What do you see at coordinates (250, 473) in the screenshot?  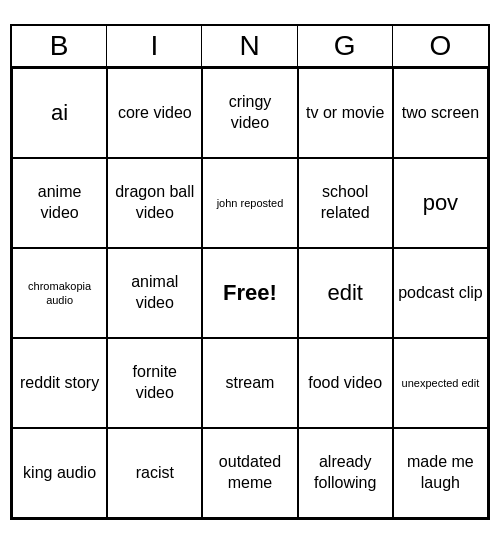 I see `bingo-cell: outdated meme` at bounding box center [250, 473].